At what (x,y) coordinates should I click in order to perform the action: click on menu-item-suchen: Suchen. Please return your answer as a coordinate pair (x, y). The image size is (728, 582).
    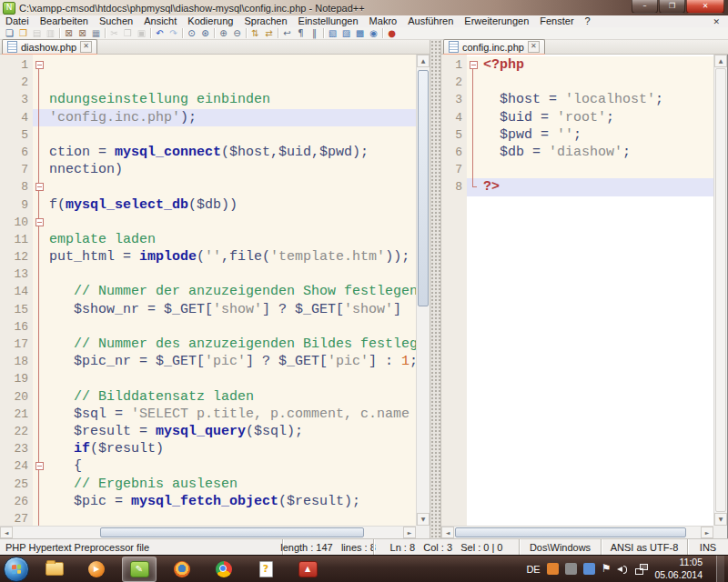
    Looking at the image, I should click on (116, 22).